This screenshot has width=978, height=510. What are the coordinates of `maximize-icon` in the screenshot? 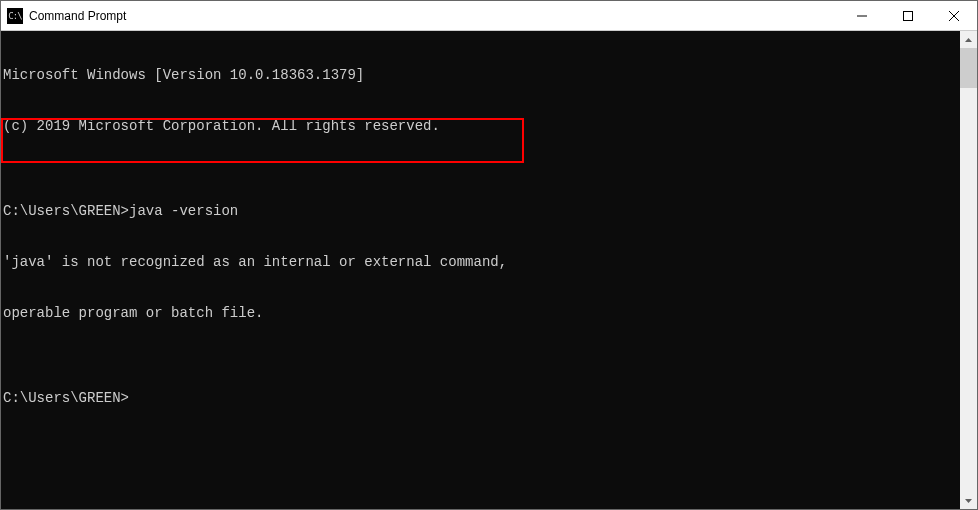 It's located at (908, 16).